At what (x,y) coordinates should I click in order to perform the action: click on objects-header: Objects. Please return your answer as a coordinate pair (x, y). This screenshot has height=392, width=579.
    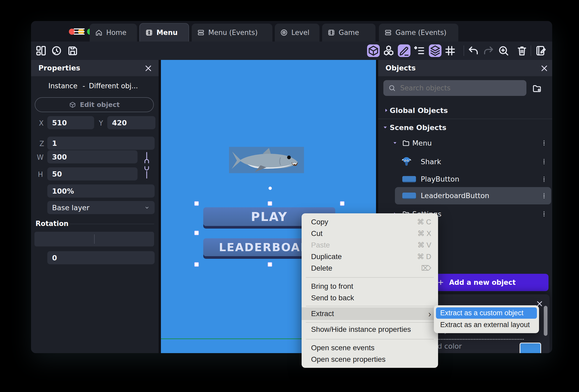
    Looking at the image, I should click on (465, 68).